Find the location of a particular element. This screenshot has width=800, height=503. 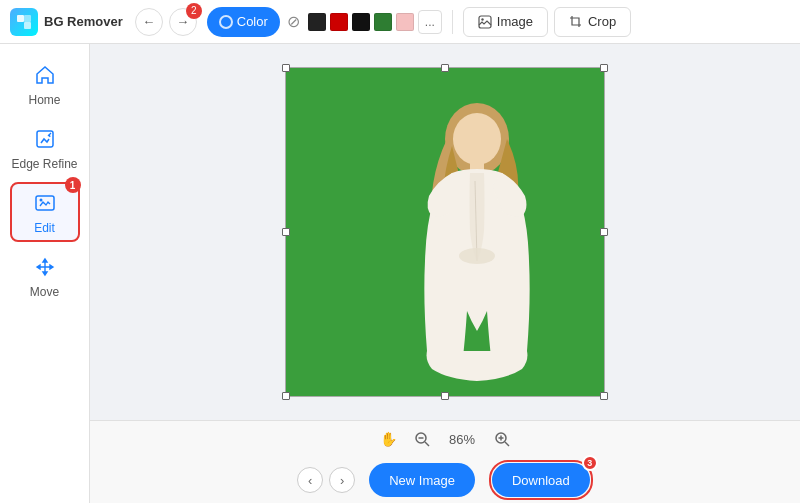

sidebar-home-label: Home is located at coordinates (44, 100).